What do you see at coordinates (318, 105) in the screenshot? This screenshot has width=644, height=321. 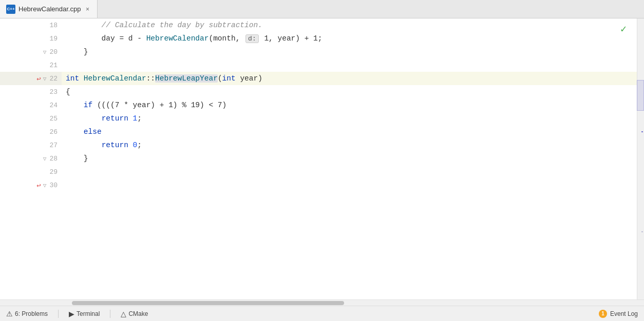 I see `table-row: 24 if ((((7 * year) + 1) % 19) < 7)` at bounding box center [318, 105].